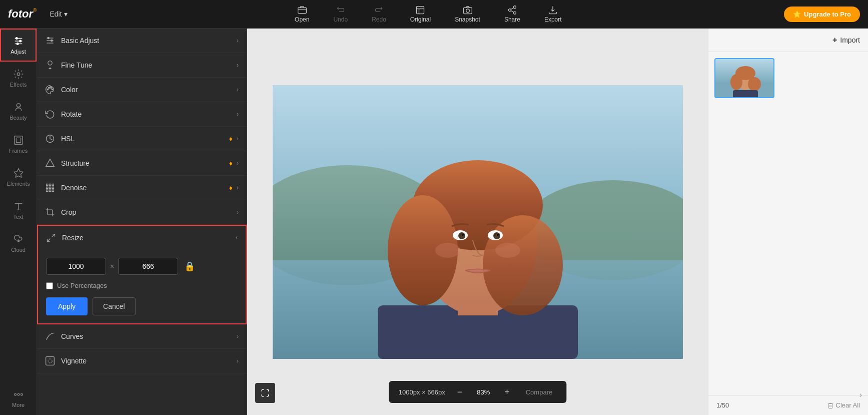  I want to click on sidebar-item-adjust: Adjust, so click(18, 45).